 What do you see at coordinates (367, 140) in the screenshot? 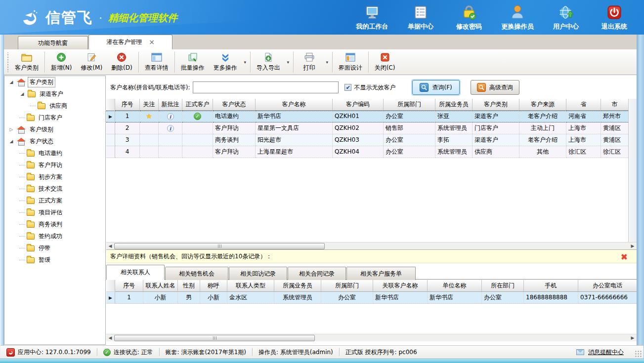
I see `table-row: 3 商务谈判 阳光超市 QZKH03 办公室 李拓 渠道客户 老客户介绍 上海市…` at bounding box center [367, 140].